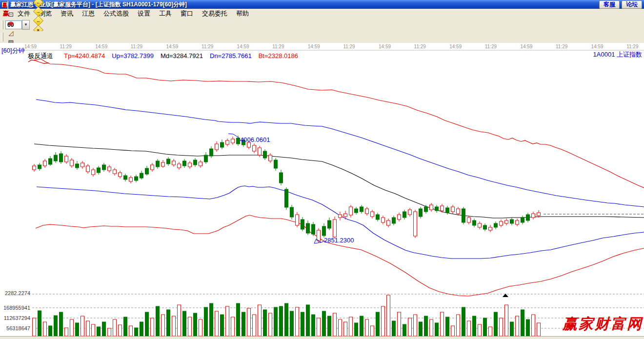  What do you see at coordinates (231, 56) in the screenshot?
I see `indicator-value-3: Dn=2785.7661` at bounding box center [231, 56].